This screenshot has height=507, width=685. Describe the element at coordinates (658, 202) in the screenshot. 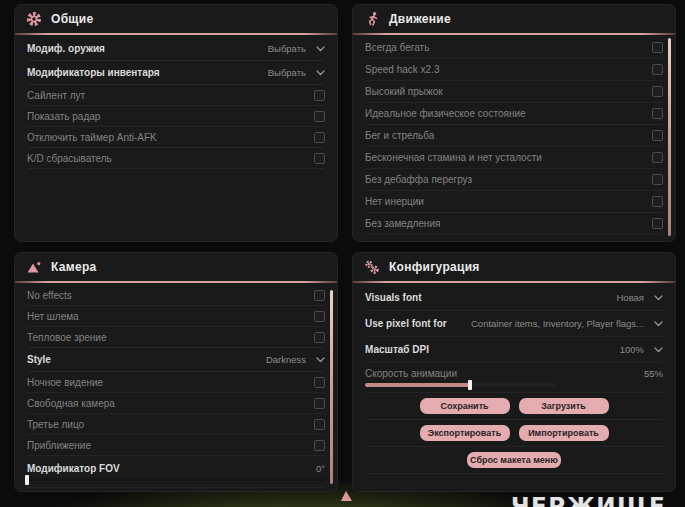

I see `no-inertia-checkbox` at that location.